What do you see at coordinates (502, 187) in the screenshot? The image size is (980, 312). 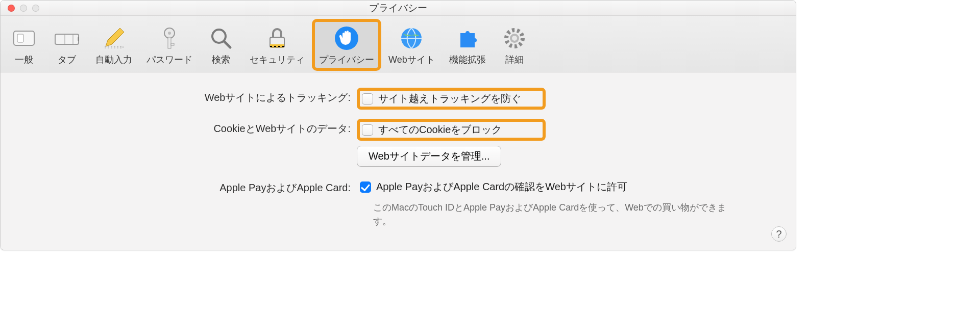 I see `applepay-checkbox-label: Apple PayおよびApple Cardの確認をWebサイトに許可` at bounding box center [502, 187].